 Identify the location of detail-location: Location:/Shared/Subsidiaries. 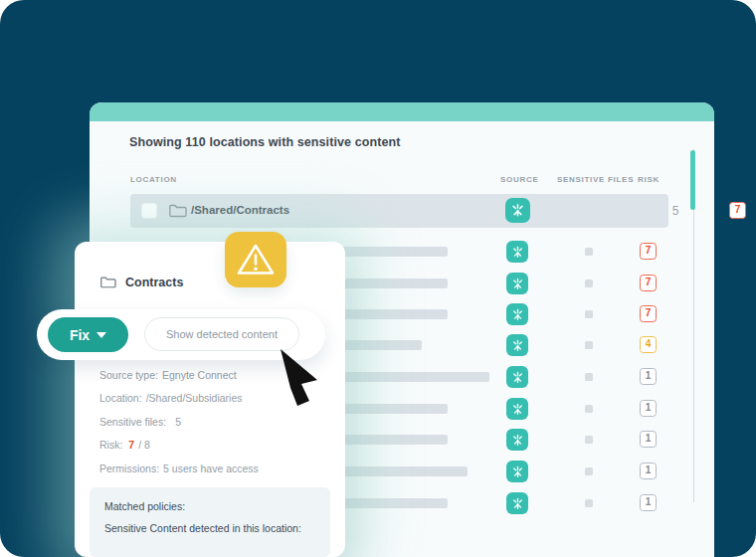
(171, 398).